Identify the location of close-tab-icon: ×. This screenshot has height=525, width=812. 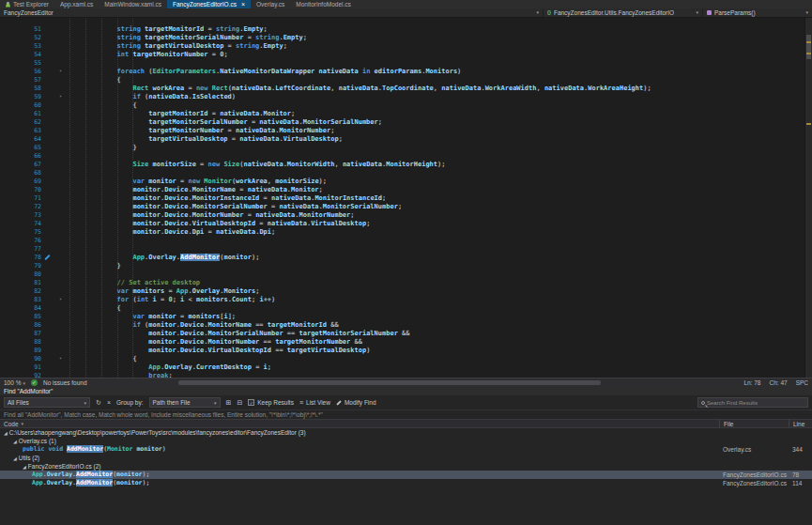
(243, 4).